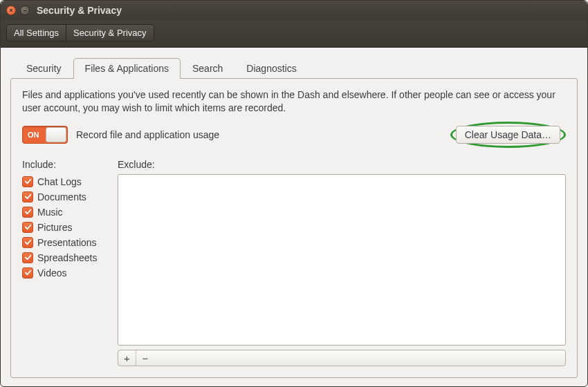 The width and height of the screenshot is (588, 387). Describe the element at coordinates (127, 358) in the screenshot. I see `add-exclude-button: +` at that location.